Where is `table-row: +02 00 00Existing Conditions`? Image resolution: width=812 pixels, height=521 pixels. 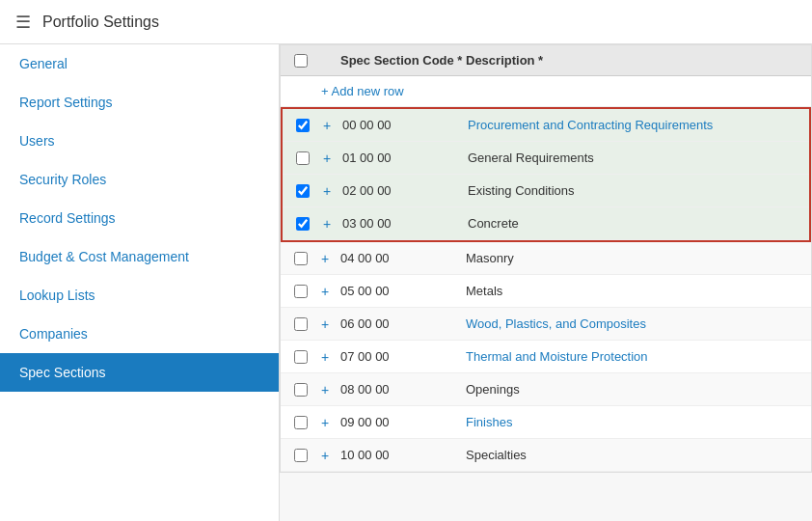
table-row: +02 00 00Existing Conditions is located at coordinates (546, 191).